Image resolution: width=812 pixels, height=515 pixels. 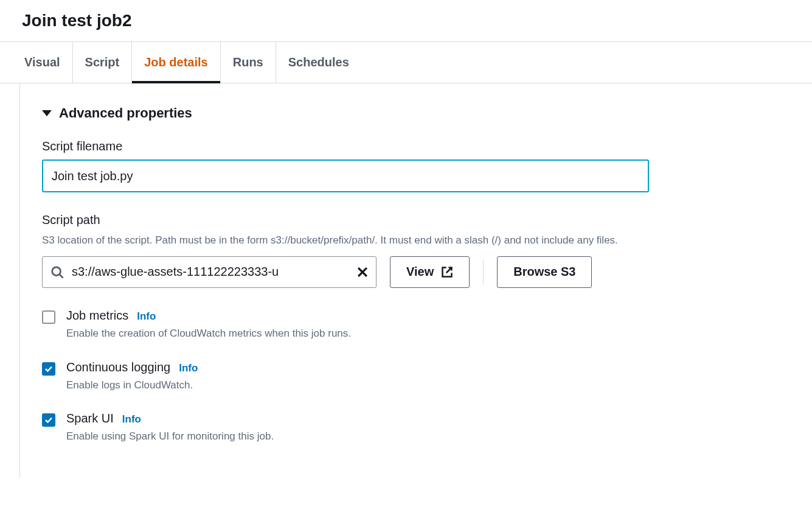 What do you see at coordinates (429, 272) in the screenshot?
I see `view-button: View` at bounding box center [429, 272].